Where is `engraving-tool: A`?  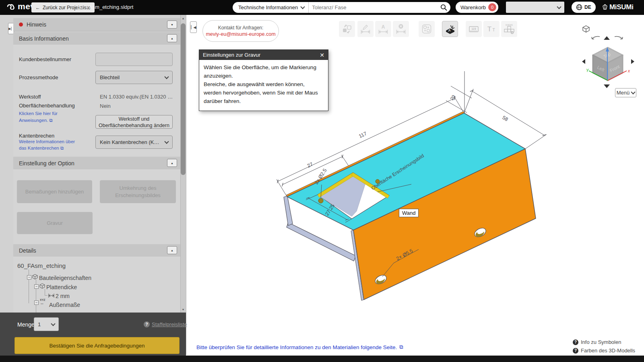
engraving-tool: A is located at coordinates (450, 29).